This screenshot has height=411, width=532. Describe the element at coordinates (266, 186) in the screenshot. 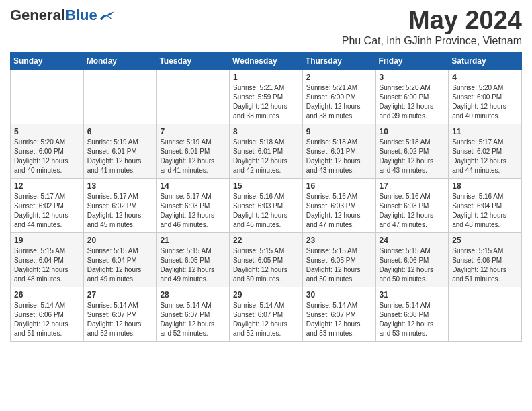

I see `day-number: 15` at that location.